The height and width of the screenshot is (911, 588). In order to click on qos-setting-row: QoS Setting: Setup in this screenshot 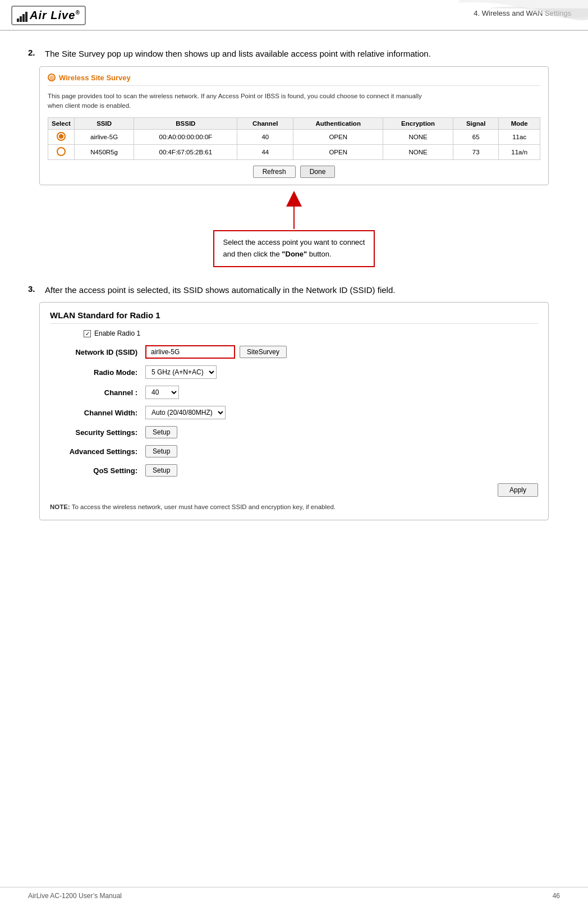, I will do `click(294, 470)`.